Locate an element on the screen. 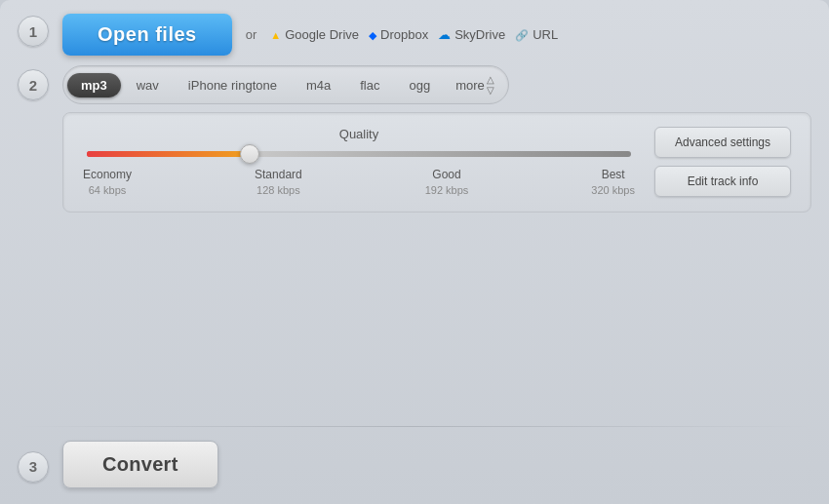 Image resolution: width=829 pixels, height=504 pixels. dropbox-label: Dropbox is located at coordinates (404, 35).